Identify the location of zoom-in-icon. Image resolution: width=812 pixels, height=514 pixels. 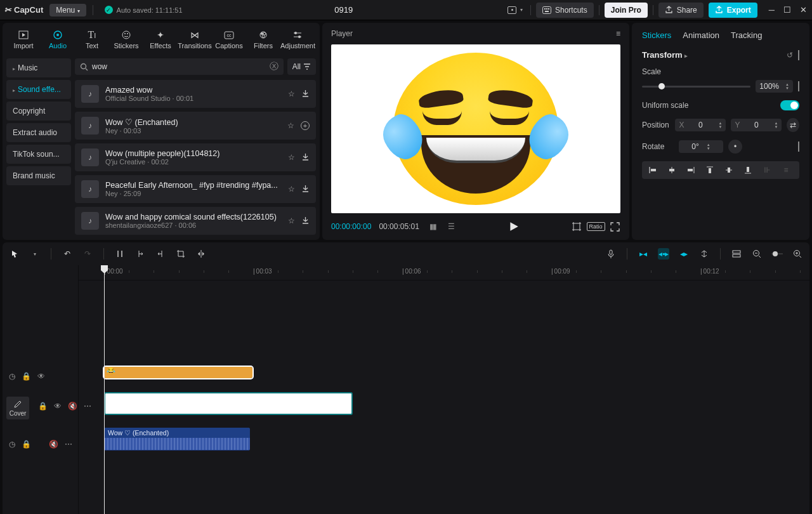
(797, 254).